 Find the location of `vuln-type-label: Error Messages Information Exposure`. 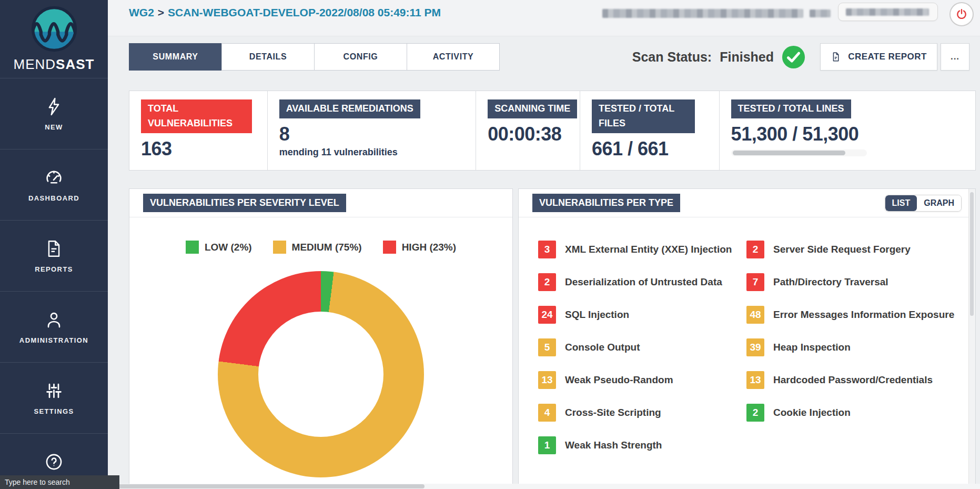

vuln-type-label: Error Messages Information Exposure is located at coordinates (864, 315).